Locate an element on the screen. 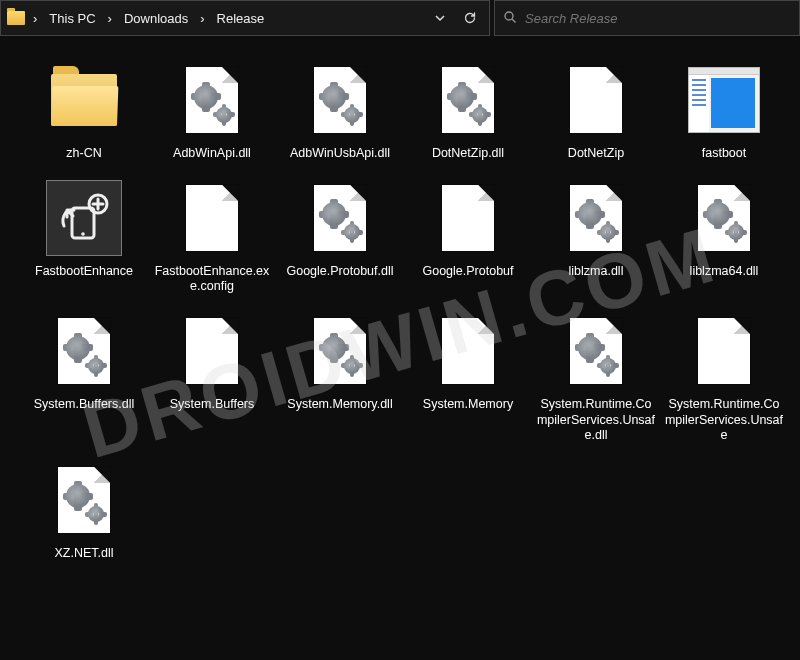 The width and height of the screenshot is (800, 660). file-item: DotNetZip is located at coordinates (596, 112).